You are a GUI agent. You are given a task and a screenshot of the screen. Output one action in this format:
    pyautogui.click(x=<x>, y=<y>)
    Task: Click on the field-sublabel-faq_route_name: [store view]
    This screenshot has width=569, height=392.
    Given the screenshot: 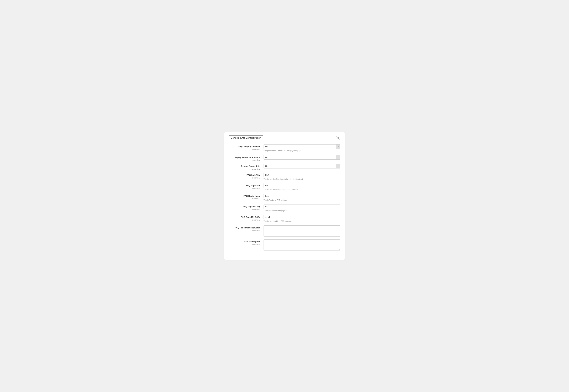 What is the action you would take?
    pyautogui.click(x=244, y=199)
    